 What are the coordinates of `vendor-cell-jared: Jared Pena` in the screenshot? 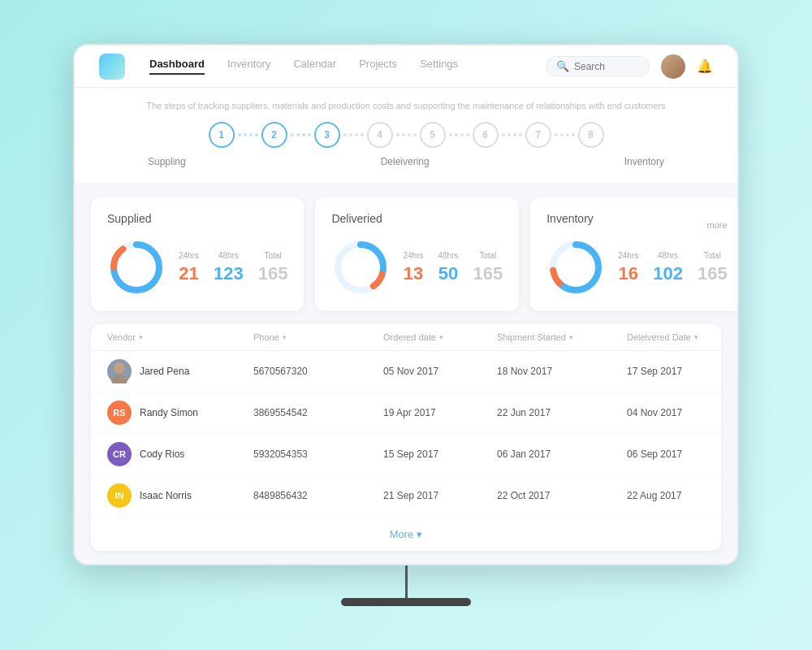 It's located at (180, 371).